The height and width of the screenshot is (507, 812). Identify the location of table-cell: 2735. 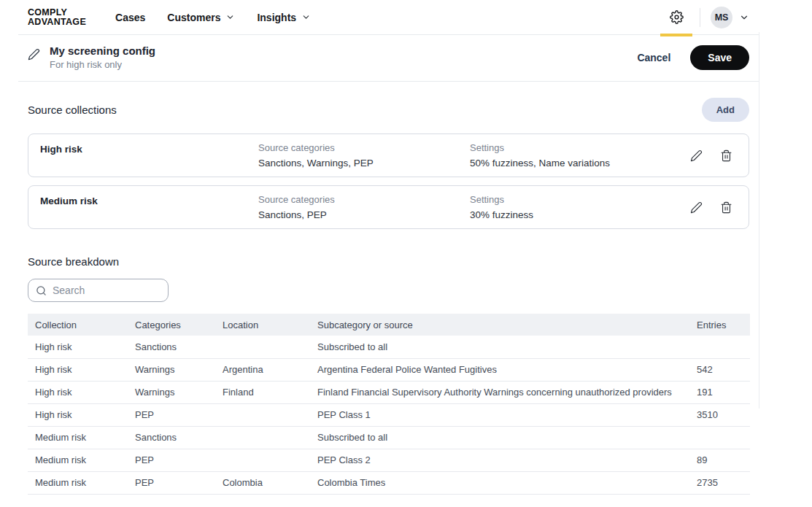
(719, 483).